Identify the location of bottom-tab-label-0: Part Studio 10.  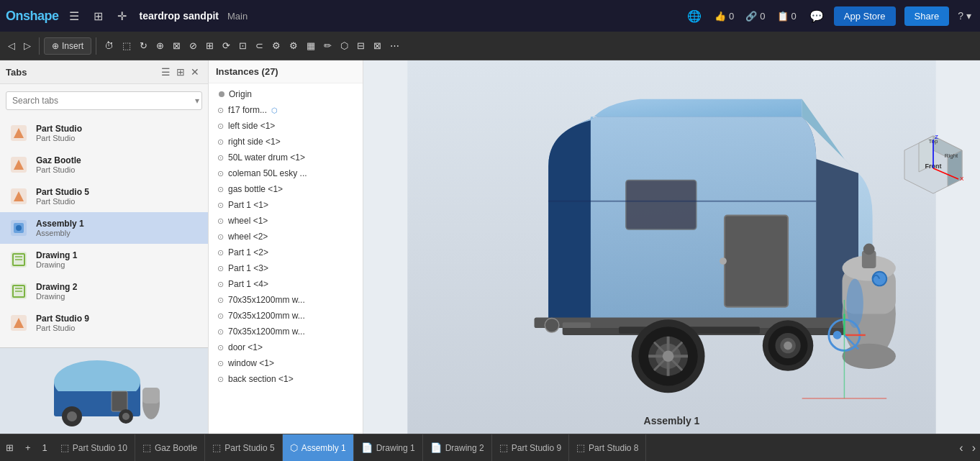
(100, 448).